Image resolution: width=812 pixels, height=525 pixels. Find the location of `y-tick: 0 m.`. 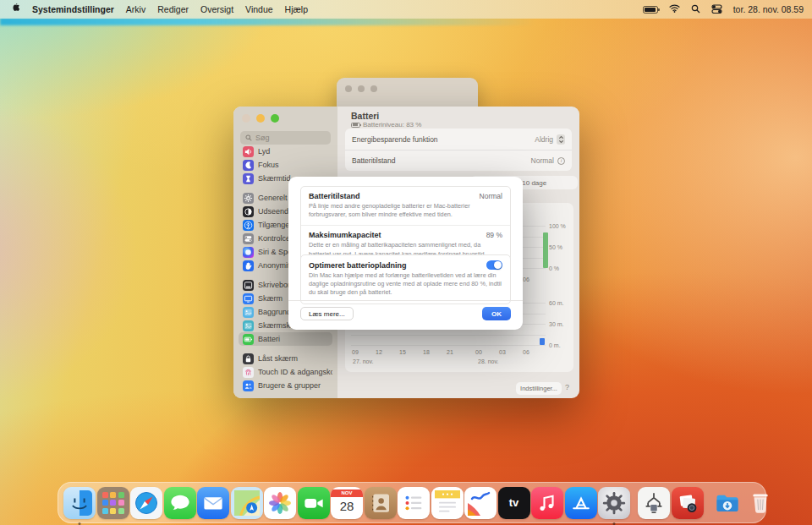

y-tick: 0 m. is located at coordinates (562, 345).